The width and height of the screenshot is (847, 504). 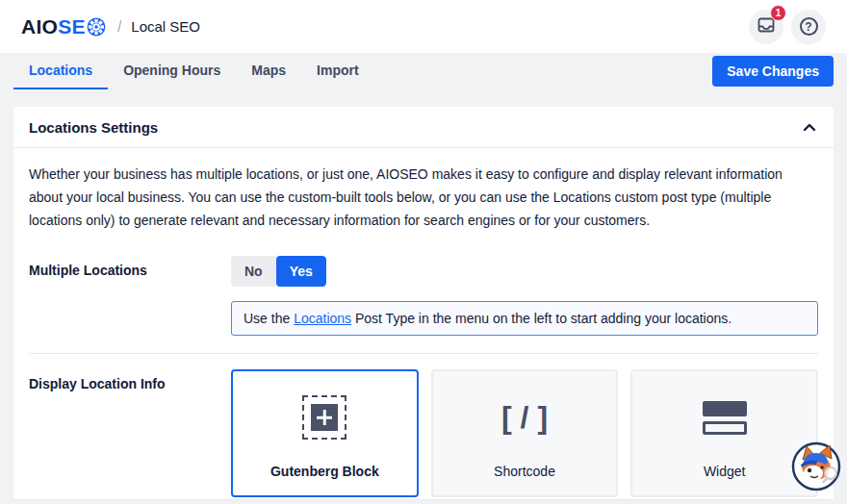 What do you see at coordinates (773, 71) in the screenshot?
I see `save-changes-button: Save Changes` at bounding box center [773, 71].